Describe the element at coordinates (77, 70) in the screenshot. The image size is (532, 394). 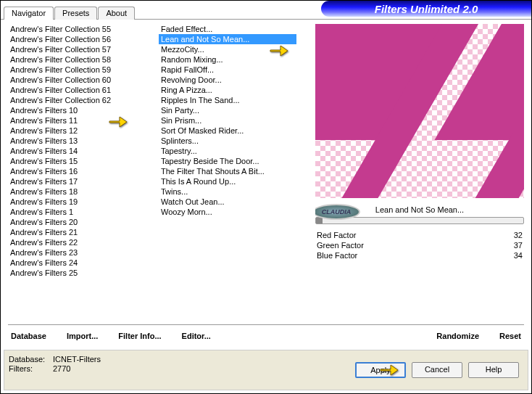
I see `list-item: Andrew's Filter Collection 59` at that location.